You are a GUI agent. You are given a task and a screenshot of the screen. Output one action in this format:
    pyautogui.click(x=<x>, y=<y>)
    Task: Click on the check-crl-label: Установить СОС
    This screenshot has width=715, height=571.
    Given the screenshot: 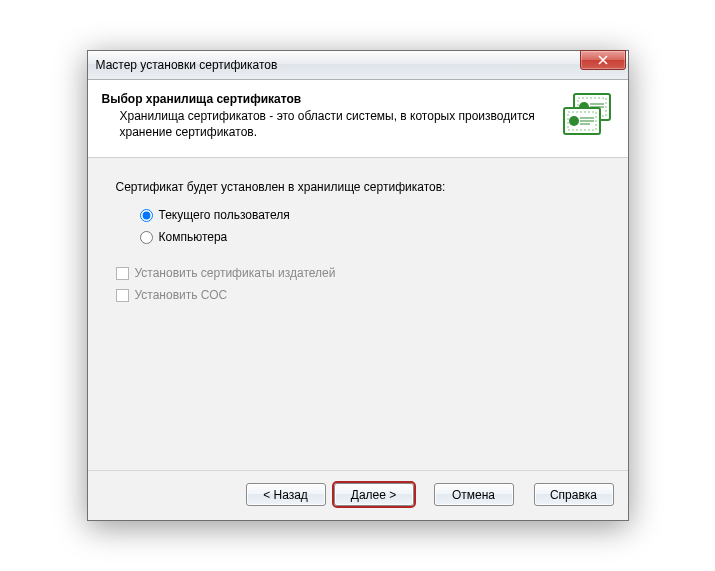 What is the action you would take?
    pyautogui.click(x=182, y=295)
    